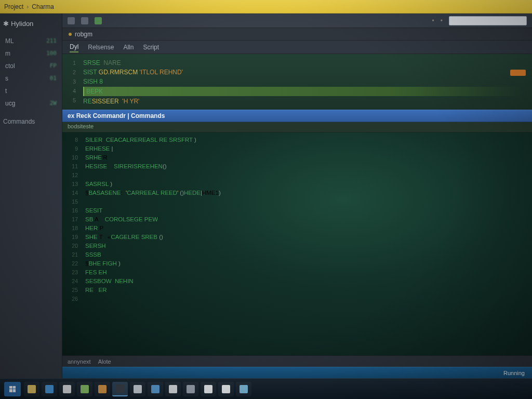  Describe the element at coordinates (85, 389) in the screenshot. I see `taskbar-app-store` at that location.